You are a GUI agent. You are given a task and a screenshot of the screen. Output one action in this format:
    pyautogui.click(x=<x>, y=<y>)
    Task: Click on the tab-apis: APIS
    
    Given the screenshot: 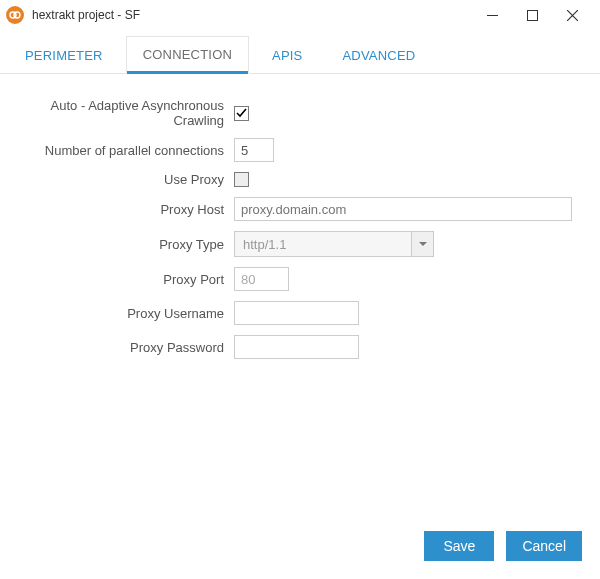 What is the action you would take?
    pyautogui.click(x=287, y=55)
    